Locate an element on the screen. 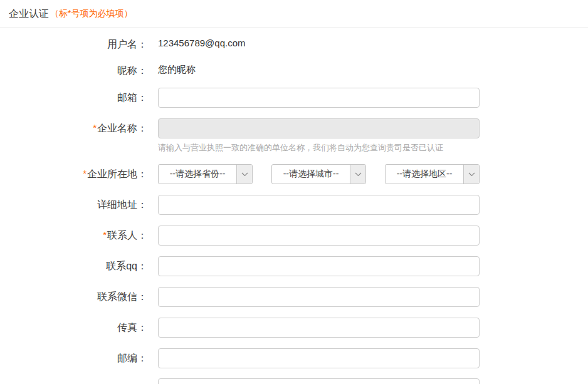 The width and height of the screenshot is (588, 384). company-name-label: *企业名称： is located at coordinates (74, 128).